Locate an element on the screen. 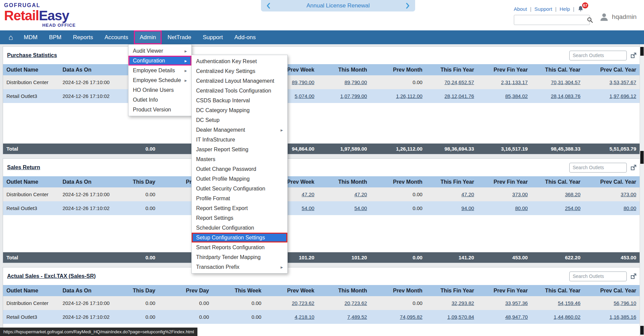 The image size is (644, 336). header-link-support: Support is located at coordinates (540, 9).